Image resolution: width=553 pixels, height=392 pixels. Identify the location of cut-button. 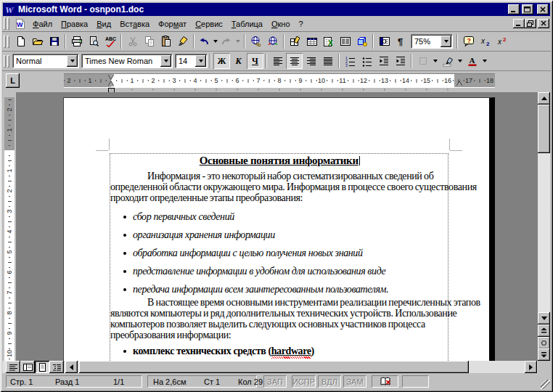
(132, 41).